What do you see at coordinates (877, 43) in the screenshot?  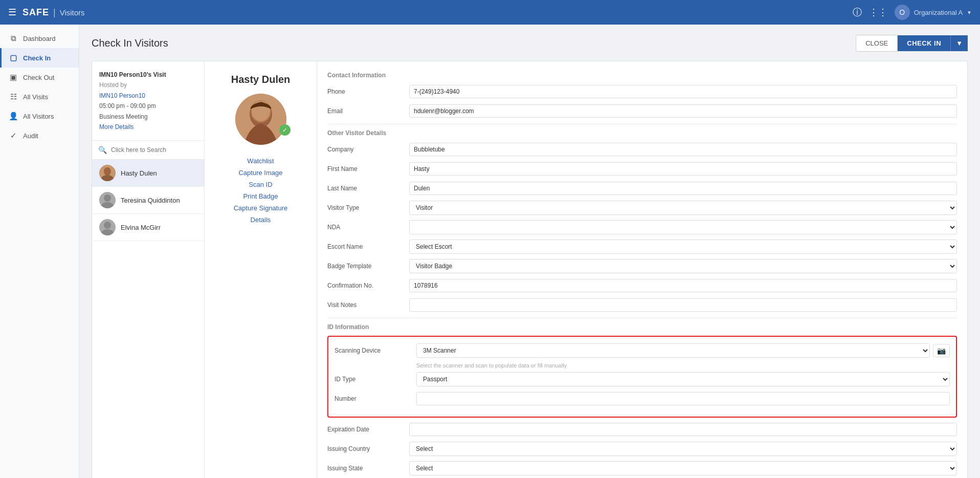 I see `close-button: CLOSE` at bounding box center [877, 43].